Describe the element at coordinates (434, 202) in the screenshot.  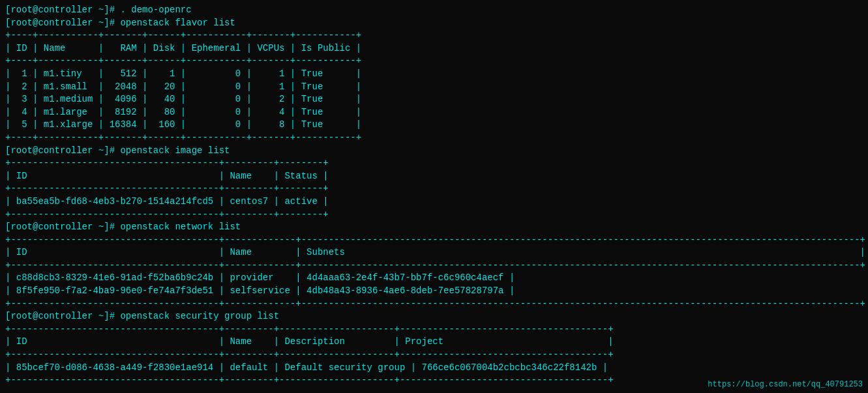
I see `terminal-line: | ba55ea5b-fd68-4eb3-b270-1514a214fcd5 |…` at that location.